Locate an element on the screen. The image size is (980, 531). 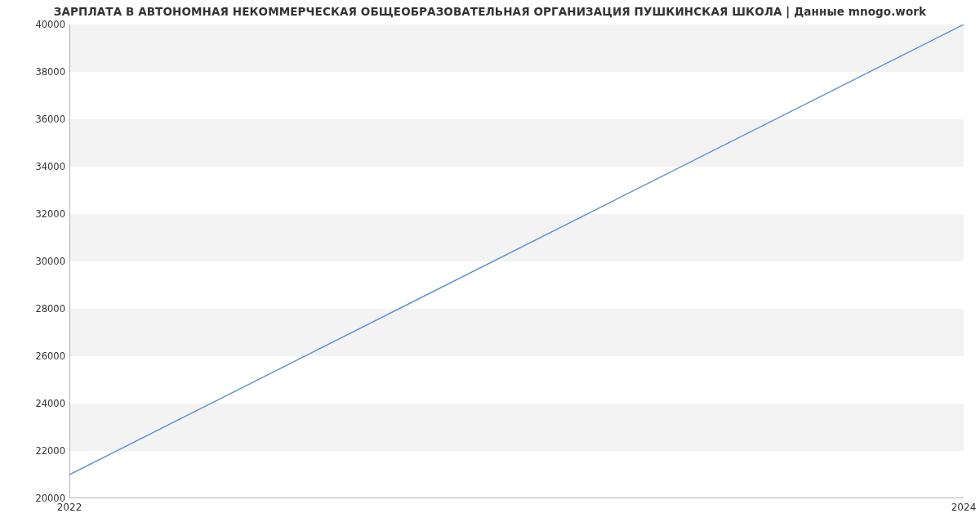
y-tick-label: 28000 is located at coordinates (41, 309).